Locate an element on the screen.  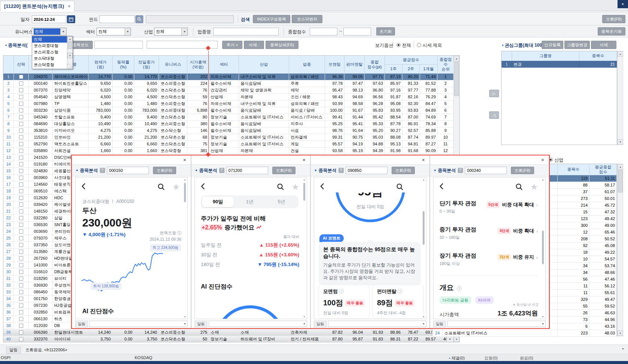
industry-scrollbar: ▲ ▼ is located at coordinates (620, 250).